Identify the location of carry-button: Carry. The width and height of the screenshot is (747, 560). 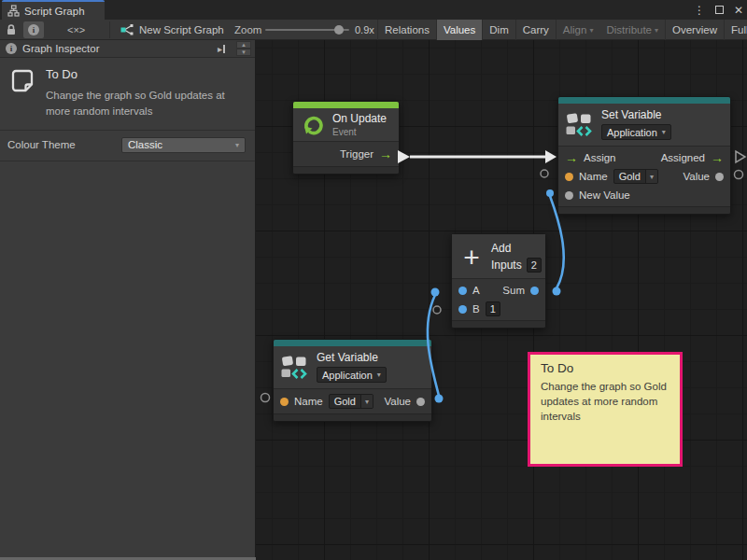
(536, 30).